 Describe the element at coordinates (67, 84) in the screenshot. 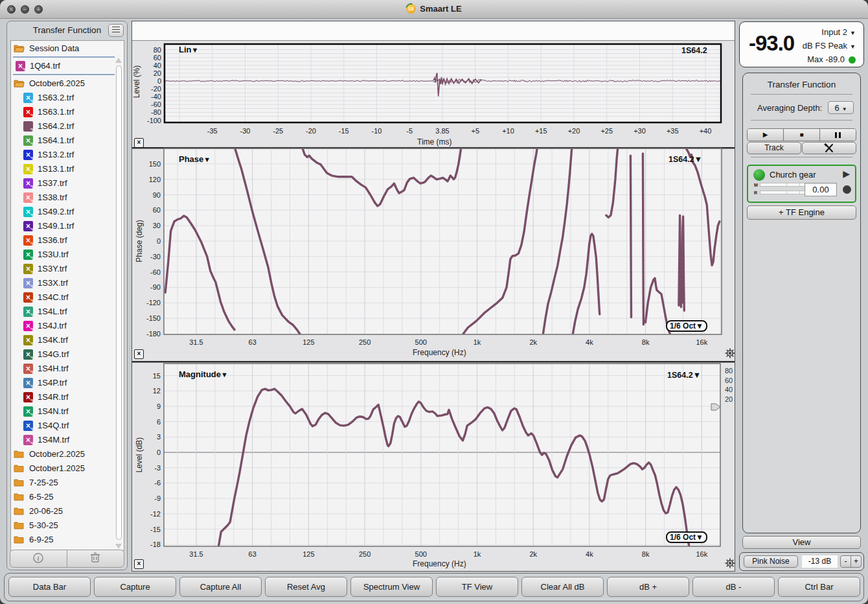

I see `folder-item: October6.2025` at that location.